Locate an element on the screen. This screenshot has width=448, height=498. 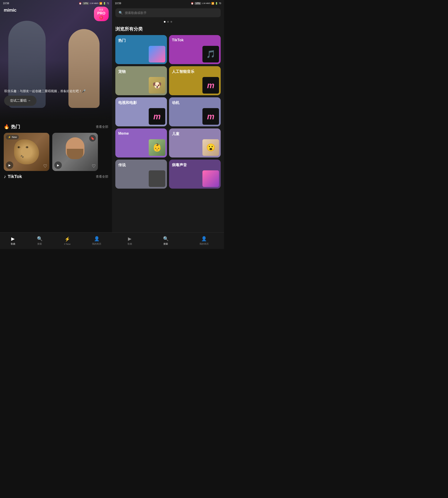
right-panel: 10:59 ⏰ VPN 1.30 MB/S 📶 🔋 70 🔍 浏览所有分类 热门 is located at coordinates (168, 125).